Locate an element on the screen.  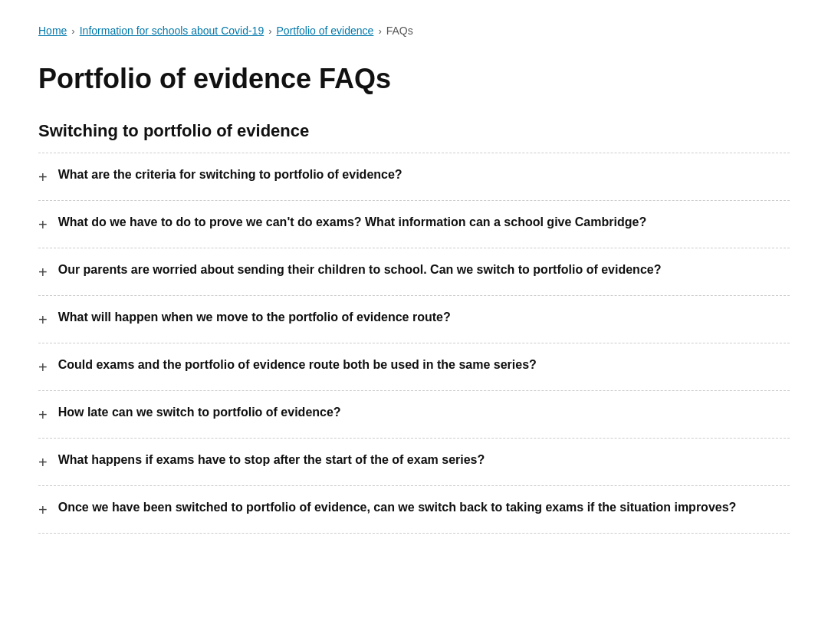
faq-toggle-4: +Could exams and the portfolio of eviden… is located at coordinates (414, 366).